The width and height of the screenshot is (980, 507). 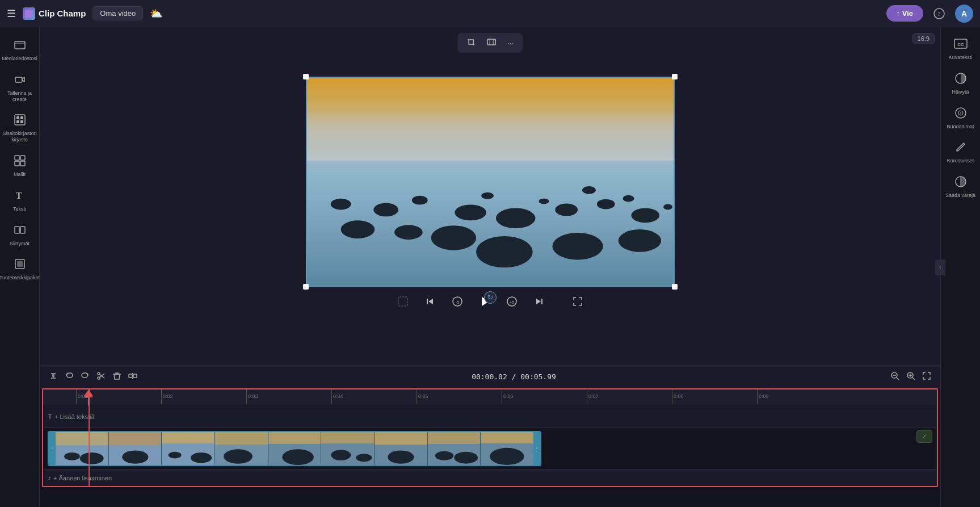 What do you see at coordinates (578, 301) in the screenshot?
I see `fullscreen-button` at bounding box center [578, 301].